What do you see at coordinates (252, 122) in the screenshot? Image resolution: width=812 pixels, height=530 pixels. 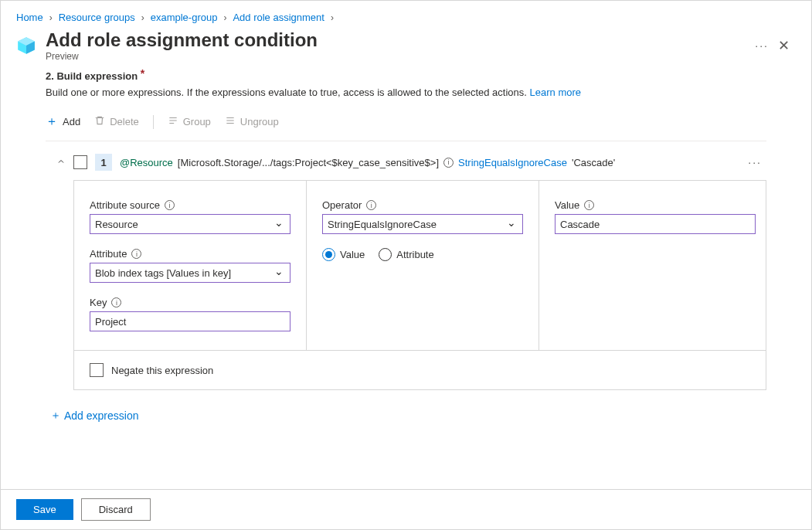 I see `ungroup-button: Ungroup` at bounding box center [252, 122].